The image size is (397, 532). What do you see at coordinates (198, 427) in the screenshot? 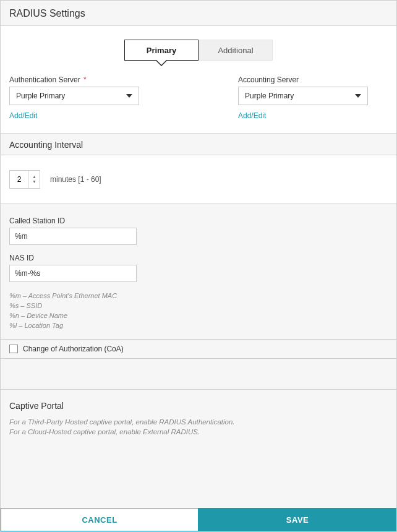
I see `captive-portal-desc: For a Third-Party Hosted captive portal,…` at bounding box center [198, 427].